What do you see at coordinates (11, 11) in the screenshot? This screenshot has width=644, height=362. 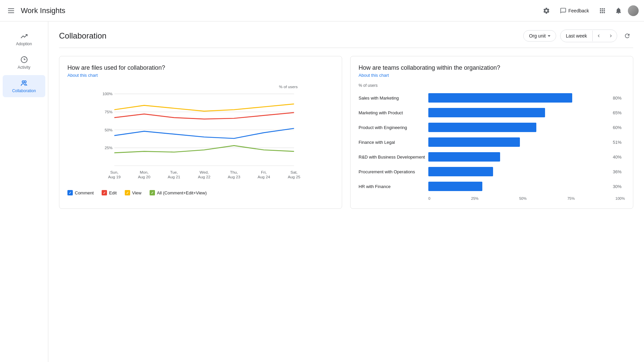 I see `menu-button` at bounding box center [11, 11].